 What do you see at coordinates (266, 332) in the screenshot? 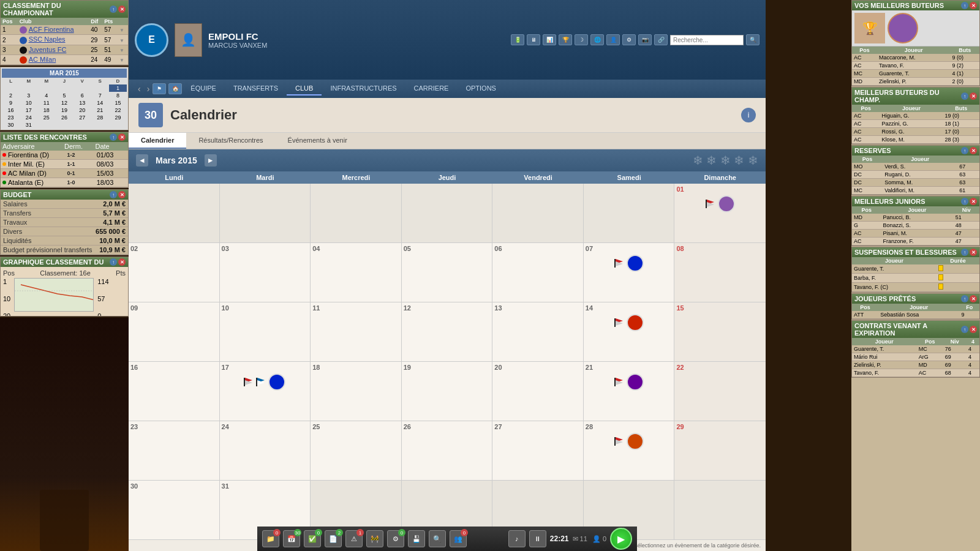
I see `calendar-cell: 10` at bounding box center [266, 332].